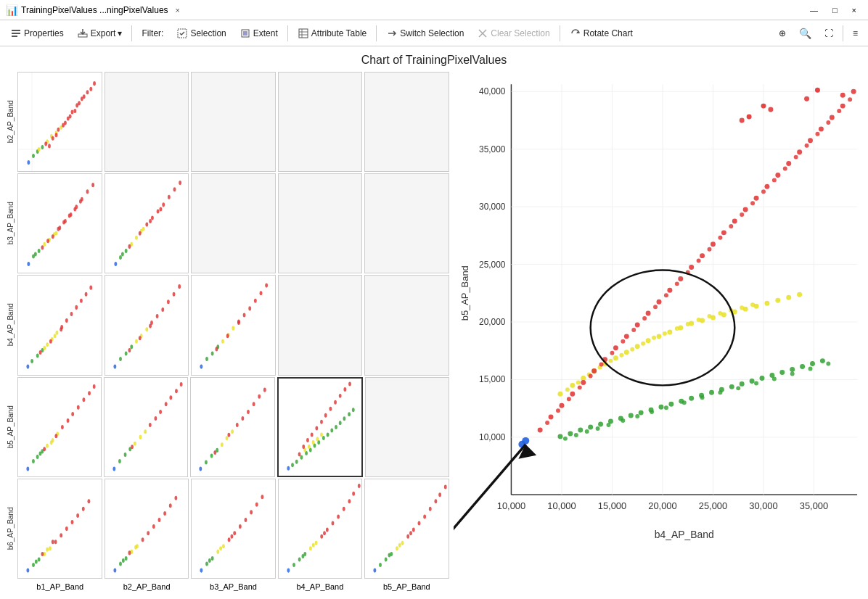  Describe the element at coordinates (147, 529) in the screenshot. I see `matrix-cell-b6-b2` at that location.